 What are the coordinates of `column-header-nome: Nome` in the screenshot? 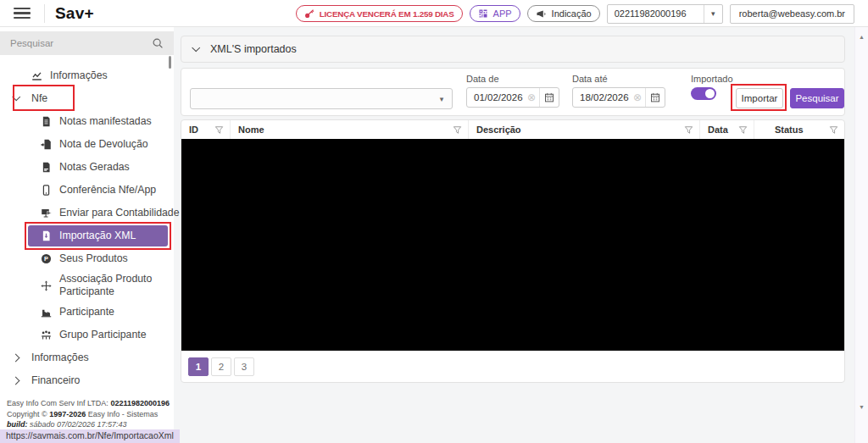 It's located at (349, 130).